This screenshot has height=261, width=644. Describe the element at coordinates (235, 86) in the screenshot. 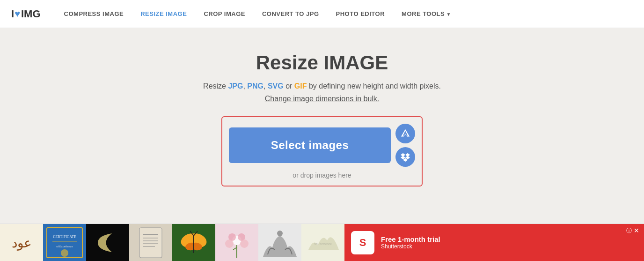

I see `format-jpg: JPG` at that location.